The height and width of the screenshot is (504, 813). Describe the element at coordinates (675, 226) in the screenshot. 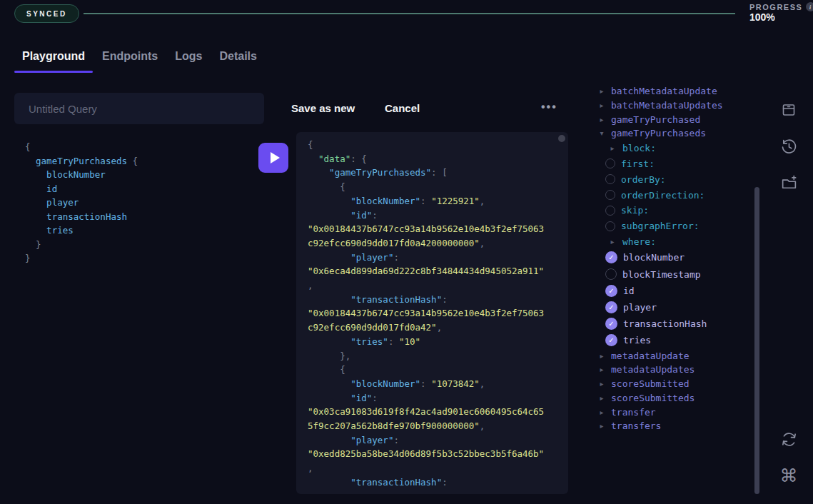

I see `schema-item-subgraphError: subgraphError:` at that location.